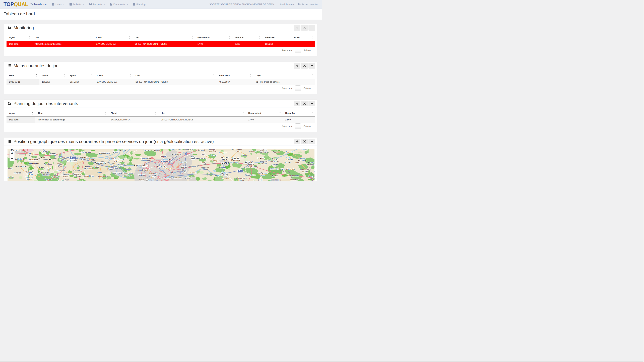 This screenshot has width=644, height=362. I want to click on map-place-label: Bueil, so click(49, 168).